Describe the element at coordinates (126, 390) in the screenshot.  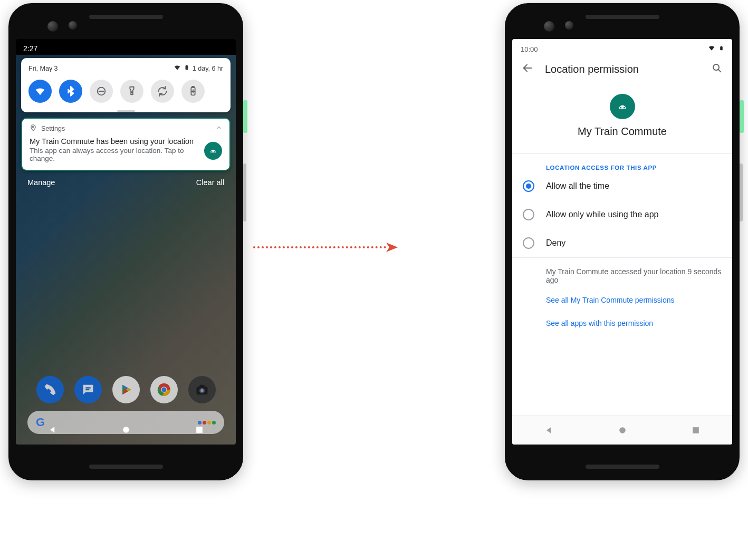
I see `dock` at that location.